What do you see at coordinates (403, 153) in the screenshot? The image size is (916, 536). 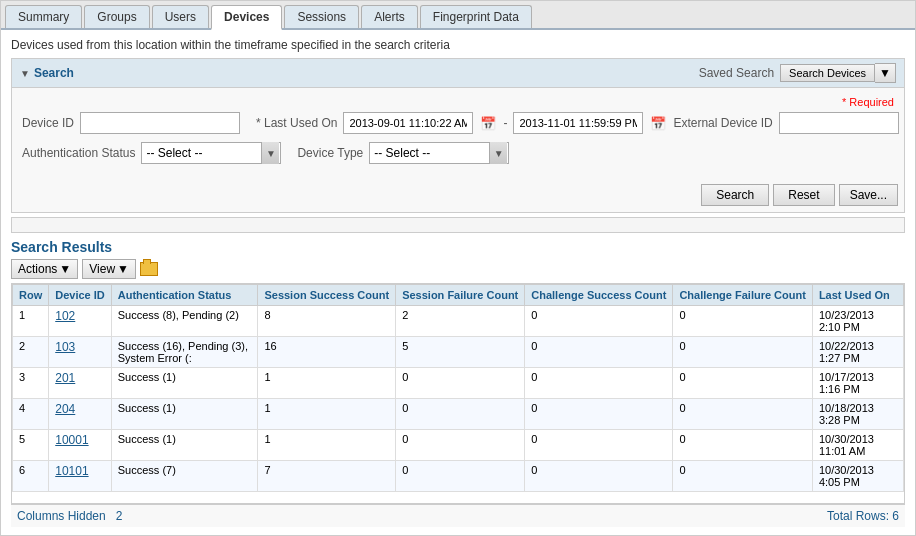 I see `device-type-field: Device Type -- Select -- ▼` at bounding box center [403, 153].